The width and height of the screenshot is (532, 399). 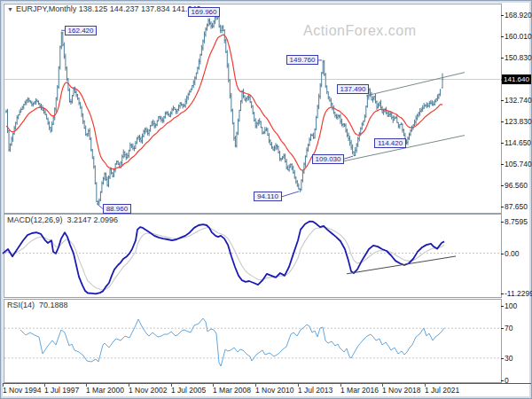 What do you see at coordinates (518, 100) in the screenshot?
I see `price-axis-label: 132.740` at bounding box center [518, 100].